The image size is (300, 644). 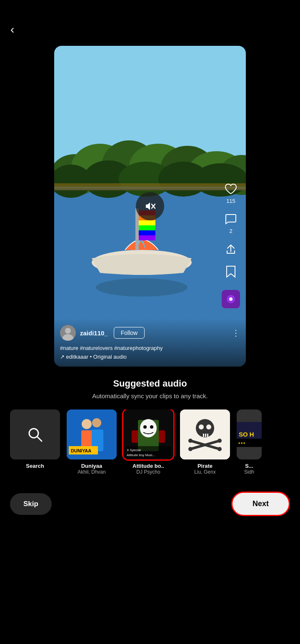 What do you see at coordinates (205, 466) in the screenshot?
I see `pirate-name: Pirate` at bounding box center [205, 466].